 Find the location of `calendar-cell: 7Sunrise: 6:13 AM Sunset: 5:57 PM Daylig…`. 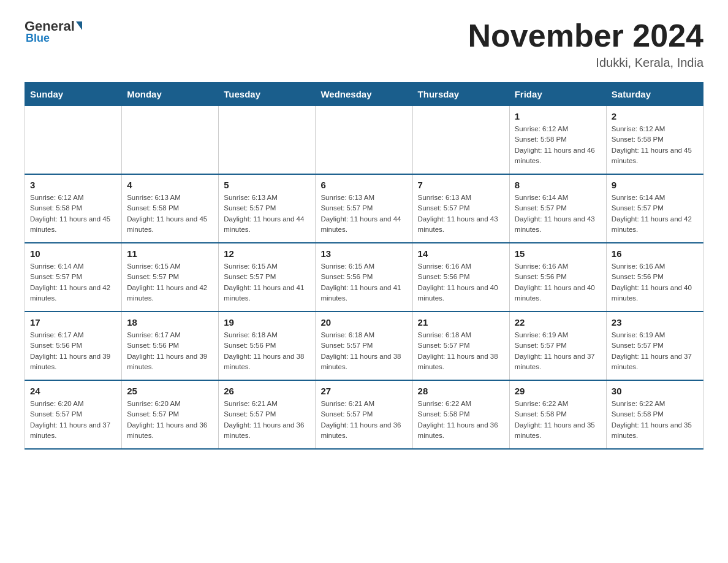

calendar-cell: 7Sunrise: 6:13 AM Sunset: 5:57 PM Daylig… is located at coordinates (461, 209).